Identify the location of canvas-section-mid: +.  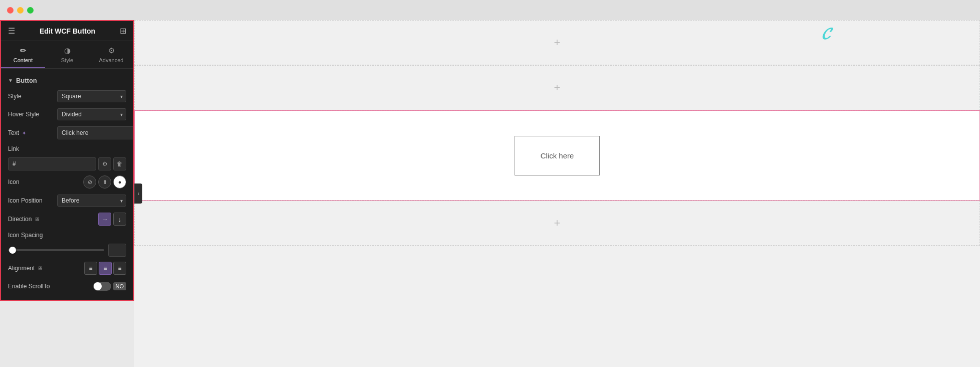
(557, 88).